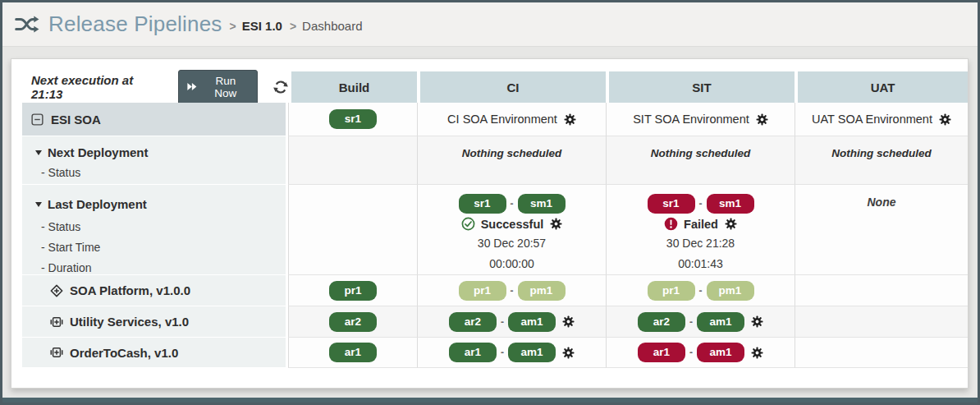 The height and width of the screenshot is (405, 980). I want to click on last-deployment-status-label: - Status, so click(161, 227).